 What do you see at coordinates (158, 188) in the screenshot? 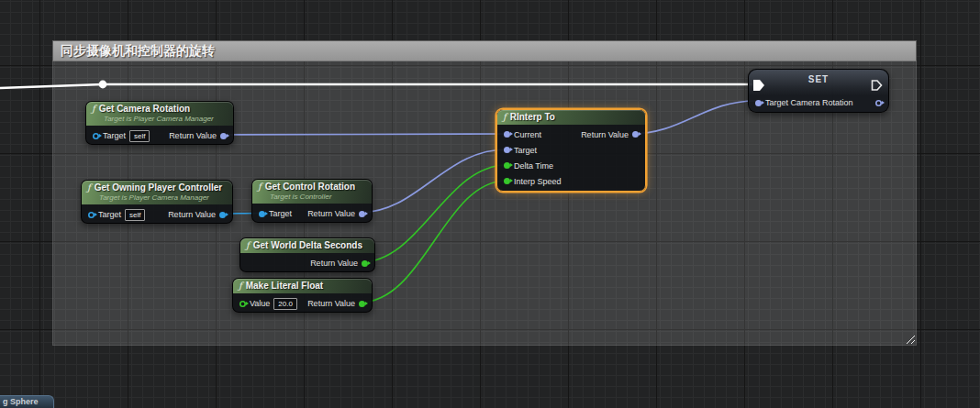
I see `node-title: Get Owning Player Controller` at bounding box center [158, 188].